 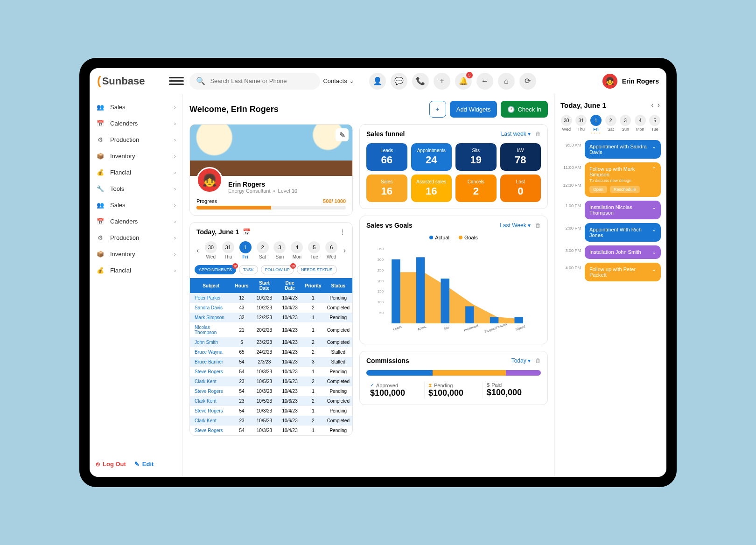 What do you see at coordinates (525, 109) in the screenshot?
I see `check-in-button: 🕐Check in` at bounding box center [525, 109].